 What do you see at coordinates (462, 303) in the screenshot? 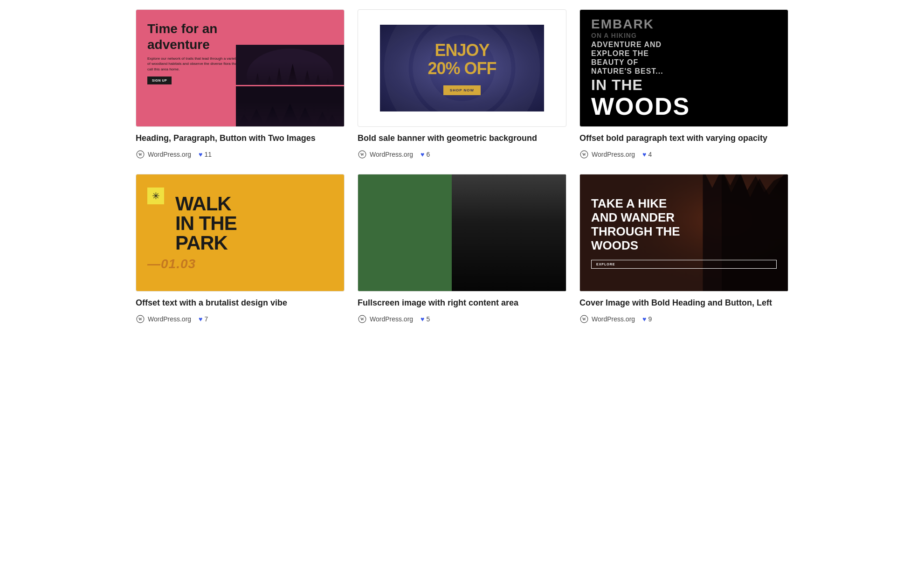
I see `card-5-title: Fullscreen image with right content area` at bounding box center [462, 303].